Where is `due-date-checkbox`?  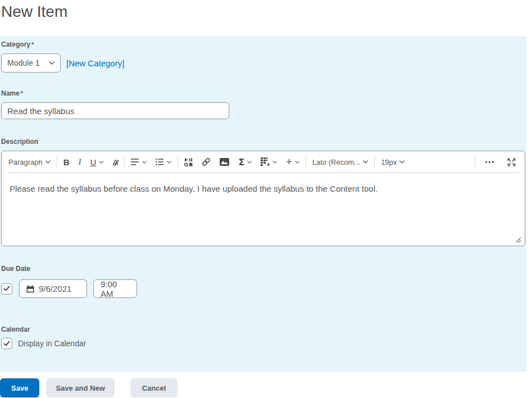 due-date-checkbox is located at coordinates (7, 289).